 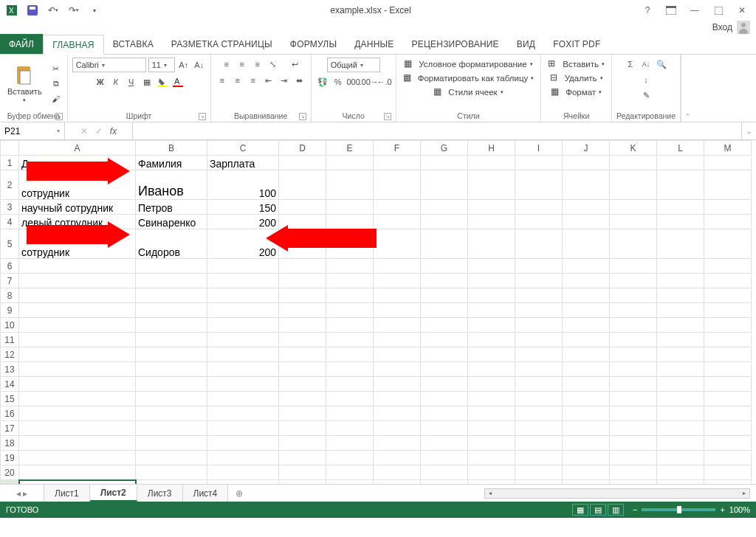 What do you see at coordinates (53, 10) in the screenshot?
I see `undo-icon: ↶▾` at bounding box center [53, 10].